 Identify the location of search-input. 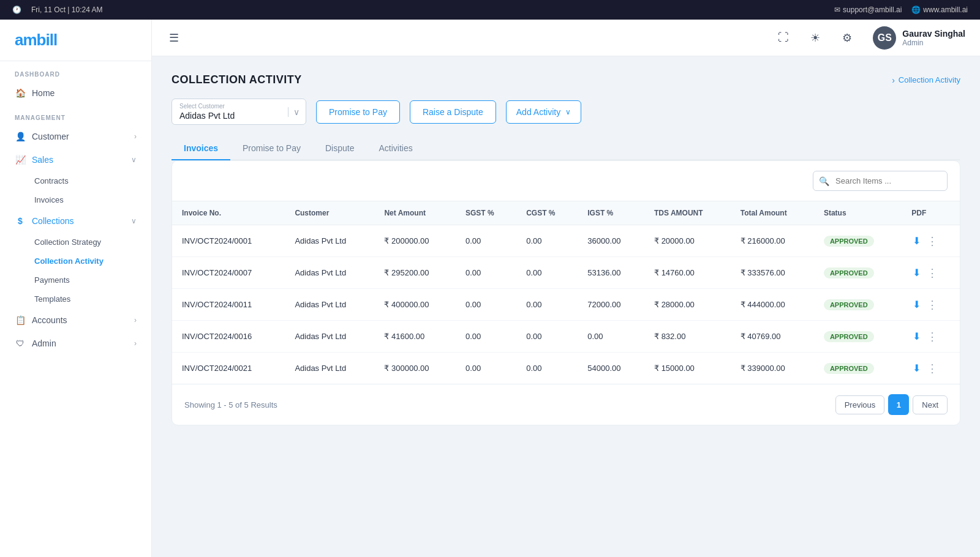
(880, 181).